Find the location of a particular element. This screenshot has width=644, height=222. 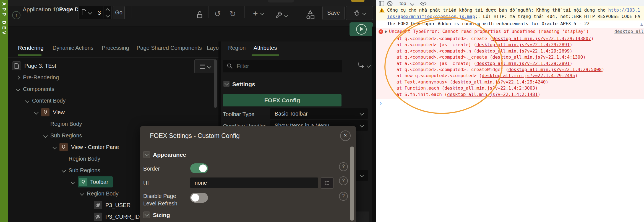

settings-collapse-button is located at coordinates (226, 84).